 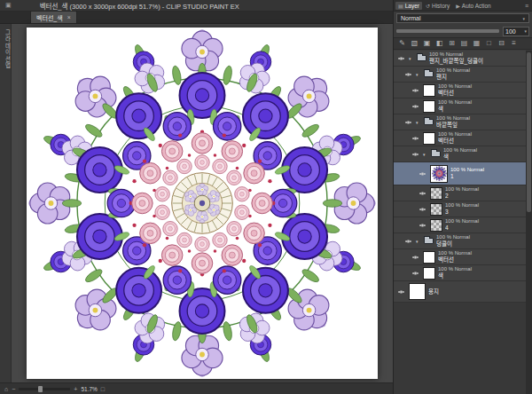 I want to click on gradient-map-palette-tab: 그라데이션맵, so click(x=7, y=50).